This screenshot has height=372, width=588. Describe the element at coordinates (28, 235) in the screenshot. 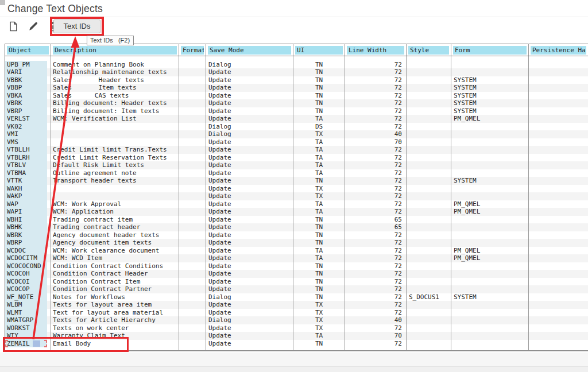

I see `cell-object: WBRK` at that location.